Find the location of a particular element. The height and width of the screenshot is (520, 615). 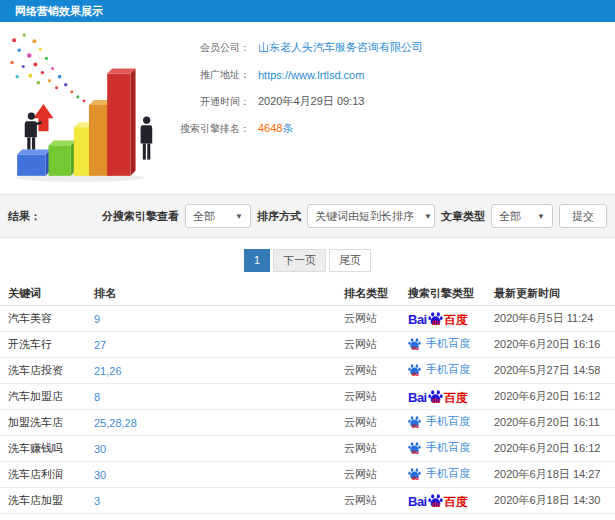

table-header-row: 关键词 排名 排名类型 搜索引擎类型 最新更新时间 is located at coordinates (308, 294).